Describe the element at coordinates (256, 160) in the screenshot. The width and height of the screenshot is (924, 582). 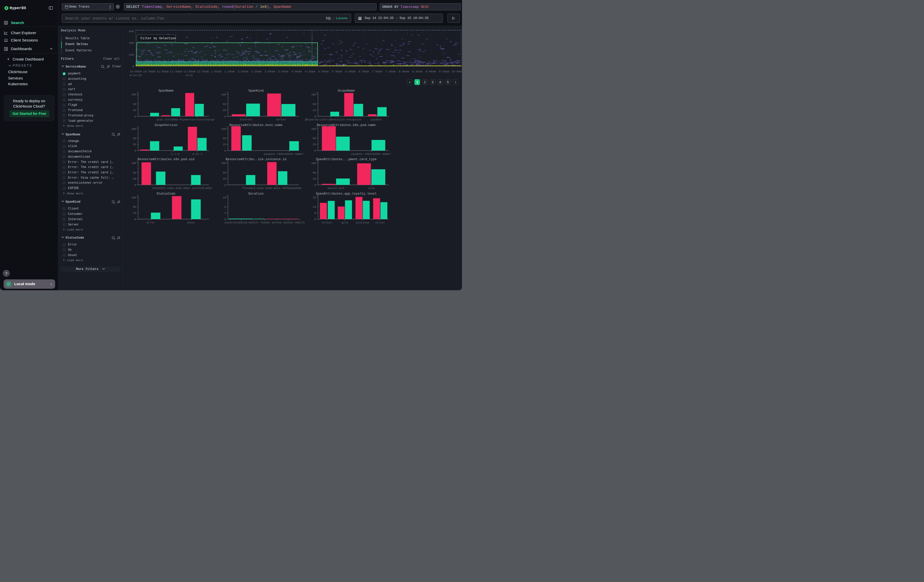
I see `svg-text:ResourceAttribu..ice.instance.: ResourceAttribu..ice.instance.id` at that location.